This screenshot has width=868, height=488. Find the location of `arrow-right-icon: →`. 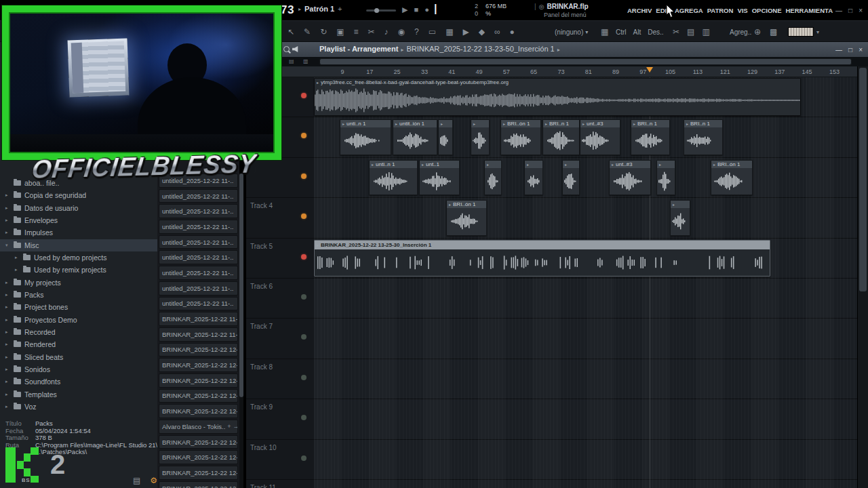

arrow-right-icon: → is located at coordinates (235, 426).